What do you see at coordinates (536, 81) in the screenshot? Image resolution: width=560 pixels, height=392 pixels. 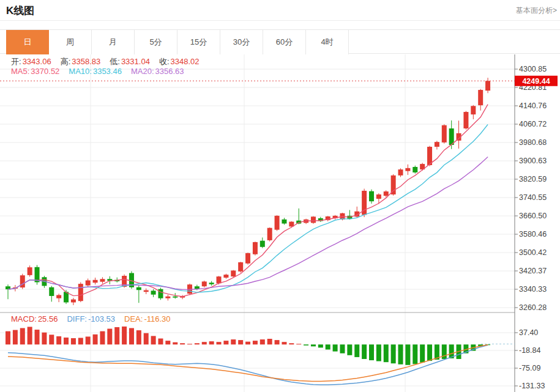 I see `current-price-tag-label: 4249.44` at bounding box center [536, 81].